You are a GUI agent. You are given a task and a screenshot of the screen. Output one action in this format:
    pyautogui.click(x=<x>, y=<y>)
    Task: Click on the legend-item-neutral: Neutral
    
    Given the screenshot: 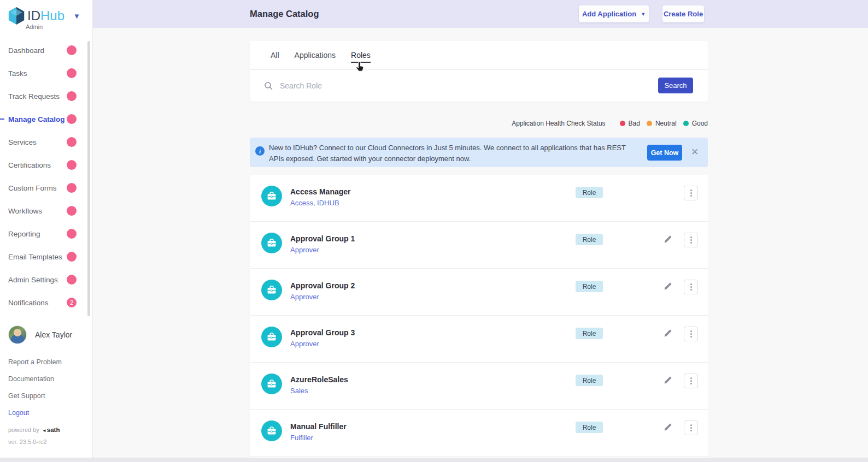 What is the action you would take?
    pyautogui.click(x=661, y=123)
    